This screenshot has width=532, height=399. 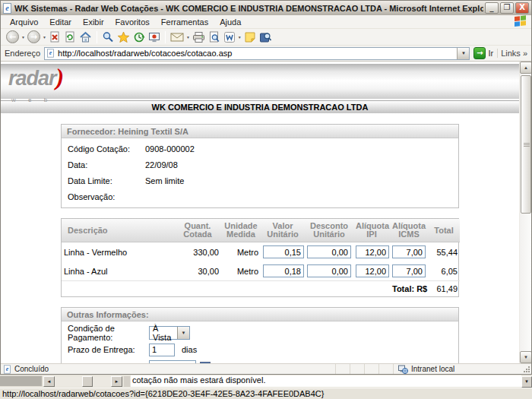 I want to click on favorites-button, so click(x=123, y=37).